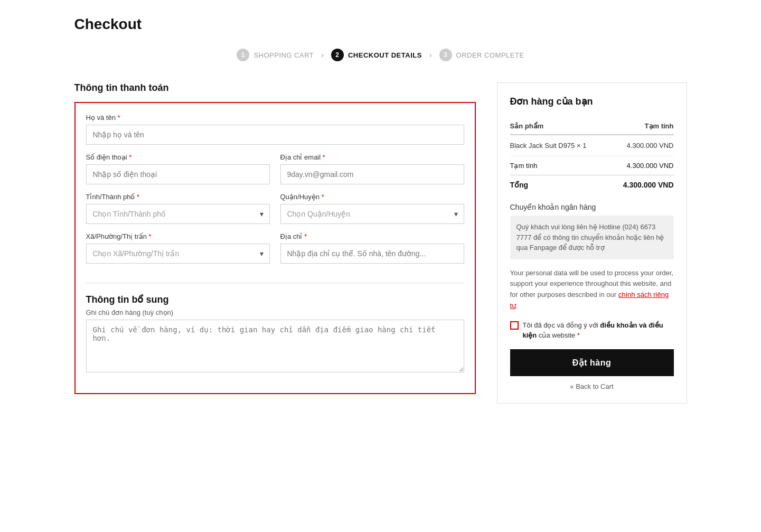 This screenshot has width=761, height=532. What do you see at coordinates (305, 237) in the screenshot?
I see `address-required: *` at bounding box center [305, 237].